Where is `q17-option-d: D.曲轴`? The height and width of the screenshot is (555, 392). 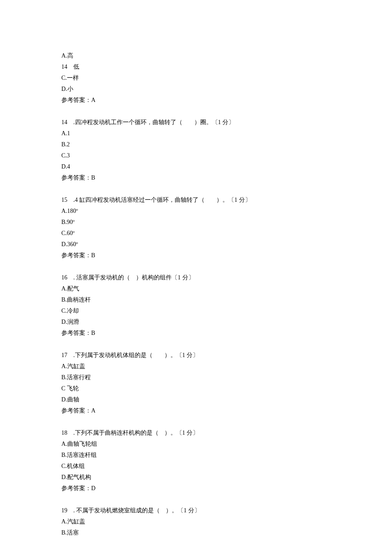 q17-option-d: D.曲轴 is located at coordinates (196, 400).